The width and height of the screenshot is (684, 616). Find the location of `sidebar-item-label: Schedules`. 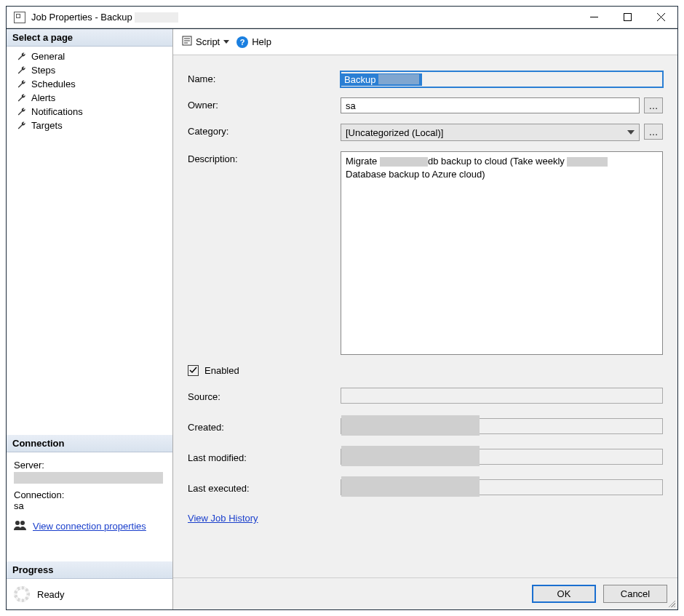

sidebar-item-label: Schedules is located at coordinates (54, 84).